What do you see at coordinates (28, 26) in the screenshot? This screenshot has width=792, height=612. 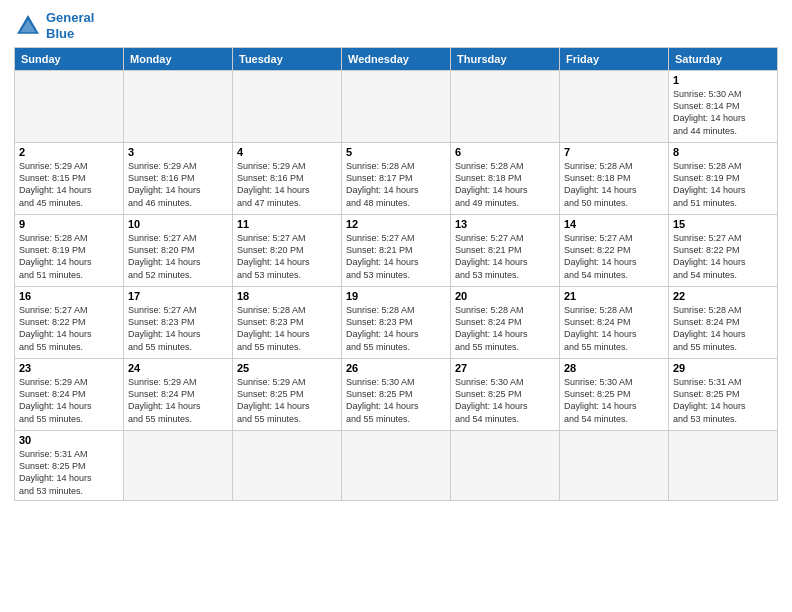 I see `logo-icon` at bounding box center [28, 26].